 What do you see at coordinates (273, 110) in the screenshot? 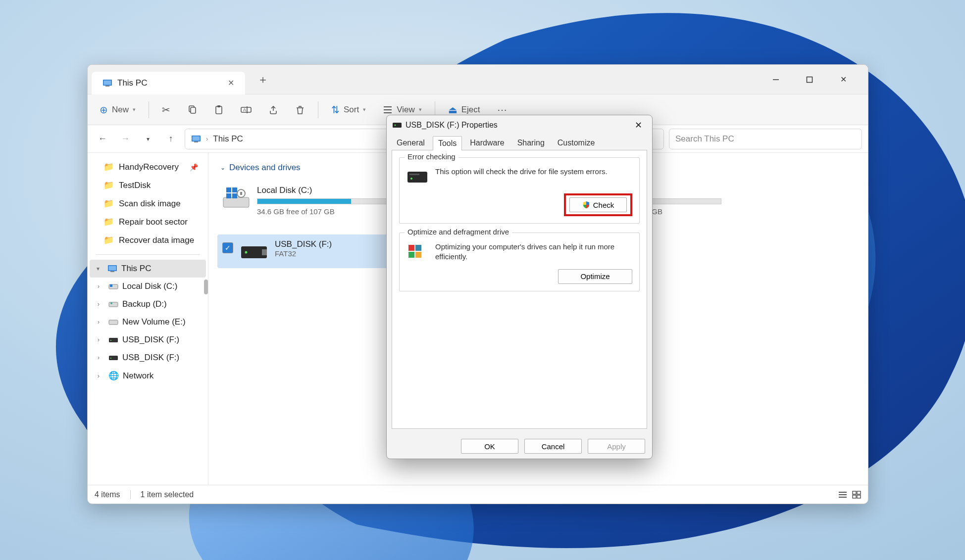
I see `share-button` at bounding box center [273, 110].